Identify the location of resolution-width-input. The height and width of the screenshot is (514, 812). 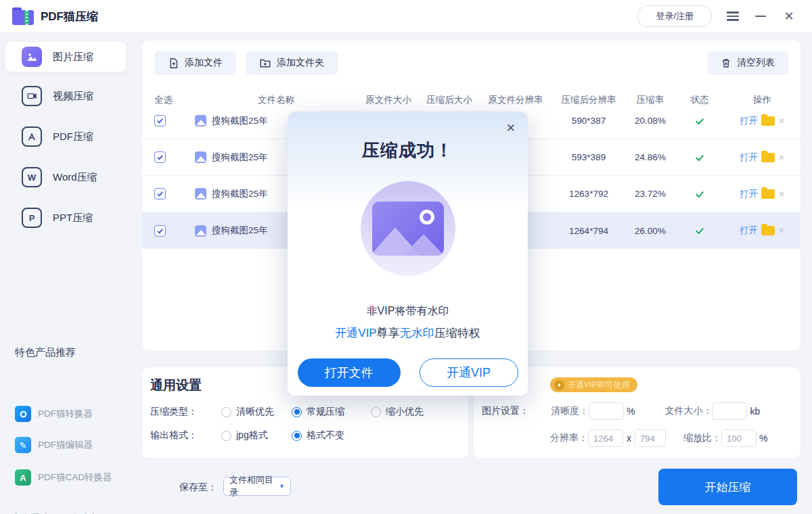
(606, 438).